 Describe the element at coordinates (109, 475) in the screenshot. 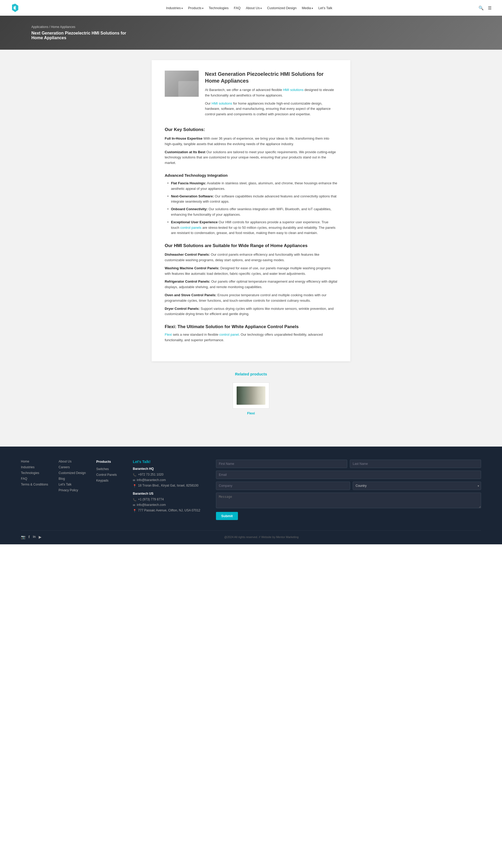

I see `footer-link-control-panels: Control Panels` at that location.